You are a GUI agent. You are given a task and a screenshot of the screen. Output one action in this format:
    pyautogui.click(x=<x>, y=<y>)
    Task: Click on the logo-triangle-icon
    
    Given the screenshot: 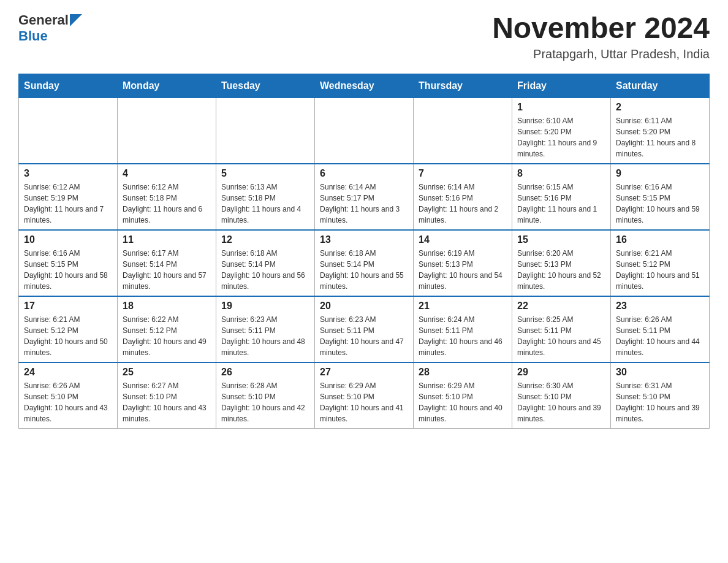 What is the action you would take?
    pyautogui.click(x=76, y=20)
    